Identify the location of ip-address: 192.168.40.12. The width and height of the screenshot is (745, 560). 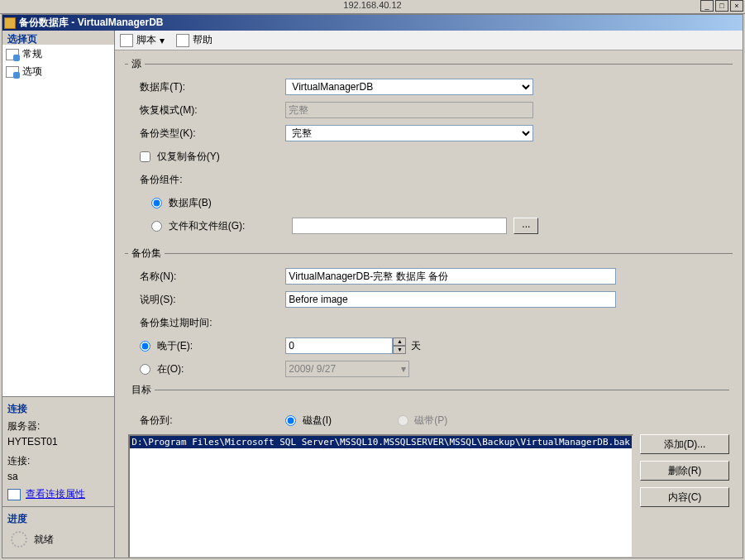
(372, 5).